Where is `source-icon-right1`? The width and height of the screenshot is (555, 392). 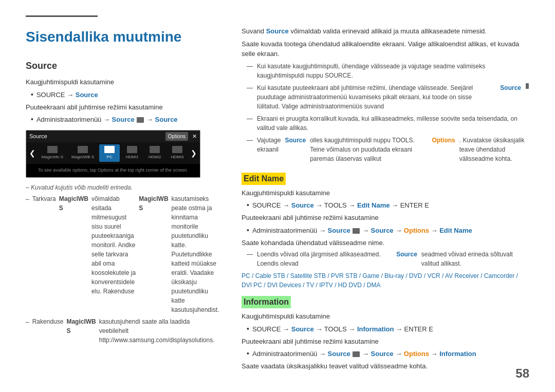 source-icon-right1 is located at coordinates (527, 86).